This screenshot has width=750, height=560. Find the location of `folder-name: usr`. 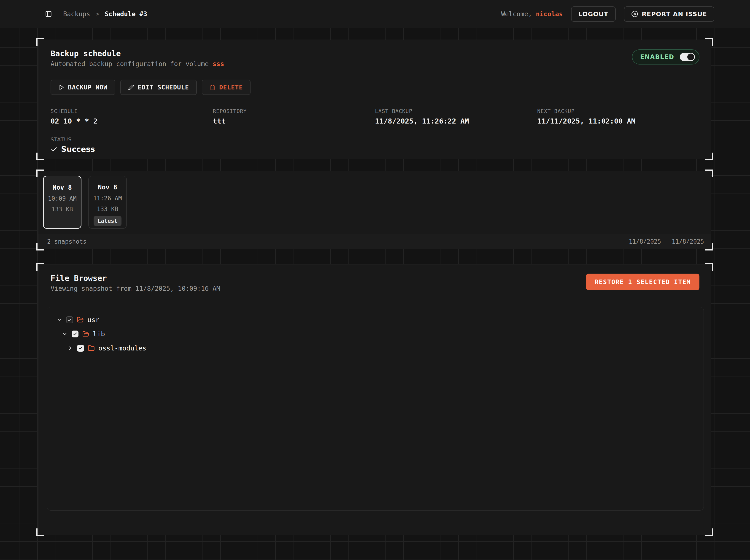

folder-name: usr is located at coordinates (94, 320).